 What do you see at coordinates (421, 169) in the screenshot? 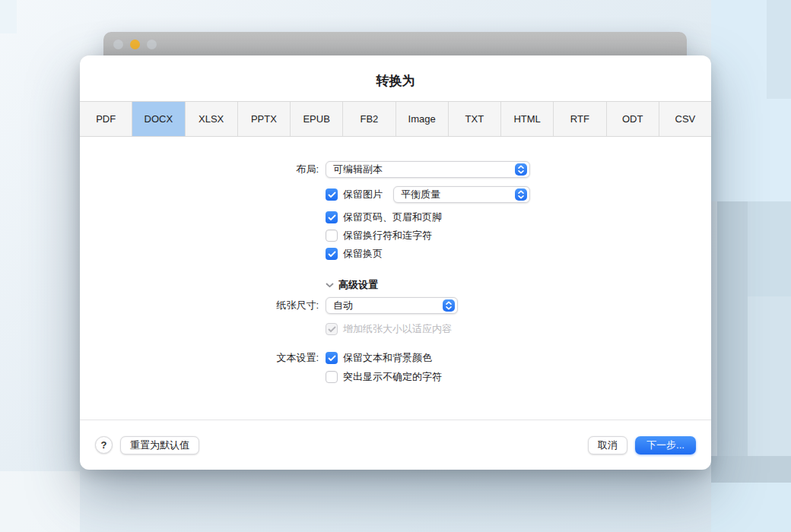
I see `layout-select-value: 可编辑副本` at bounding box center [421, 169].